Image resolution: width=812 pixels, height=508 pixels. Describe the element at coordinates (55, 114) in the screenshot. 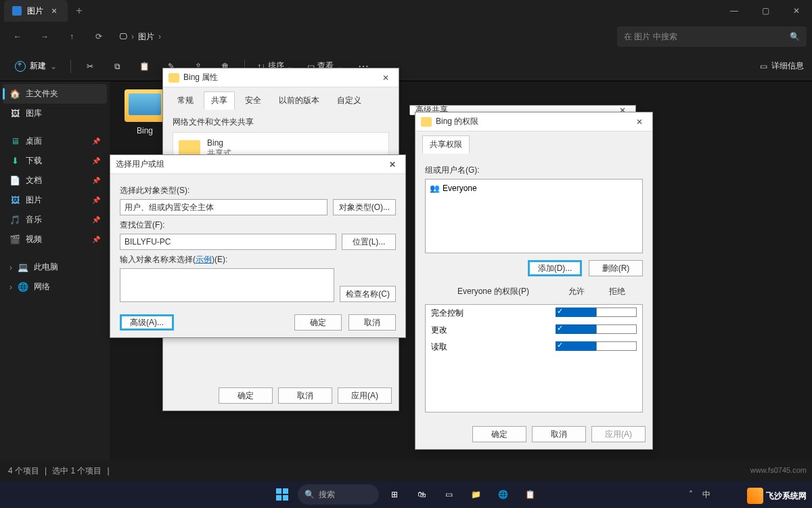

I see `sidebar-item-gallery: 🖼图库` at that location.